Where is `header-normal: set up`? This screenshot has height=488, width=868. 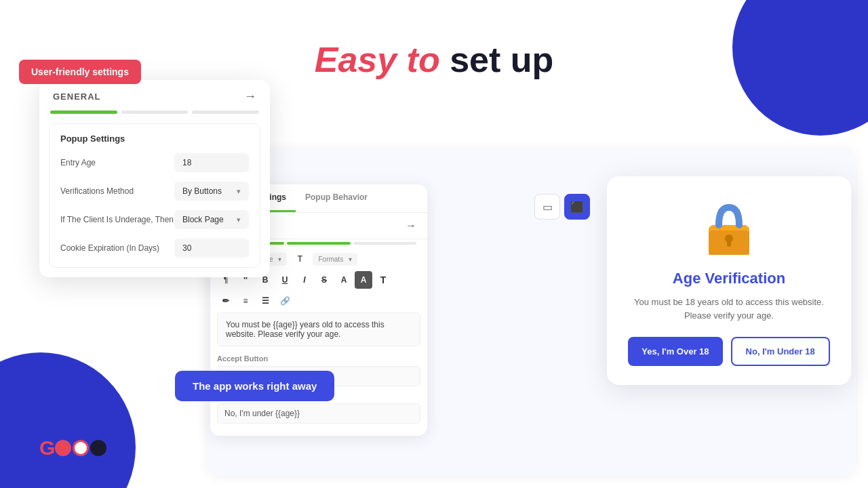 header-normal: set up is located at coordinates (497, 60).